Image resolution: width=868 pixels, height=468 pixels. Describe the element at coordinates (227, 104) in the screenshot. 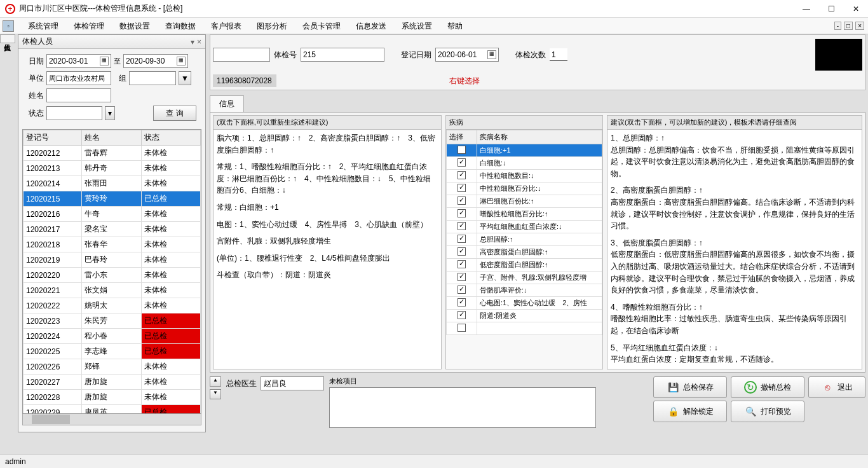

I see `tab-info: 信息` at that location.